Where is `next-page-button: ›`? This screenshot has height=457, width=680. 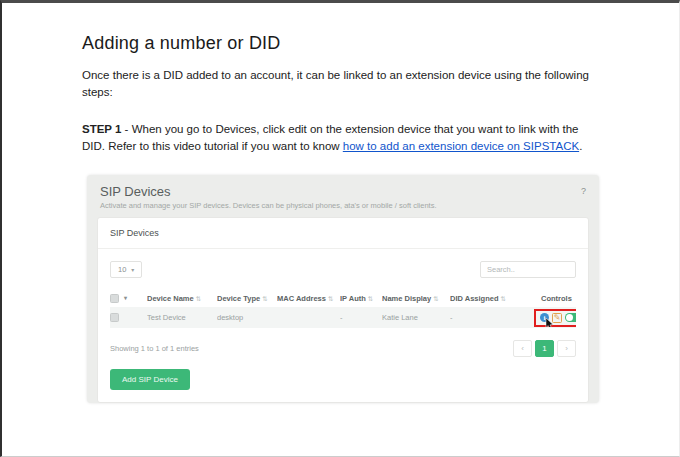 next-page-button: › is located at coordinates (566, 348).